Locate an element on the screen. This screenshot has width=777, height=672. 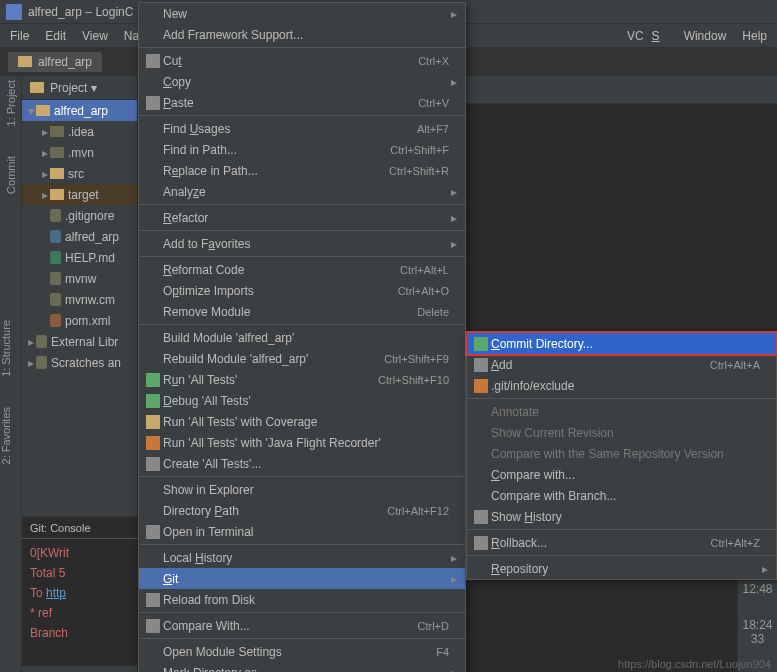
context-menu-git: Commit Directory...AddCtrl+Alt+A.git/inf… is located at coordinates (622, 456).